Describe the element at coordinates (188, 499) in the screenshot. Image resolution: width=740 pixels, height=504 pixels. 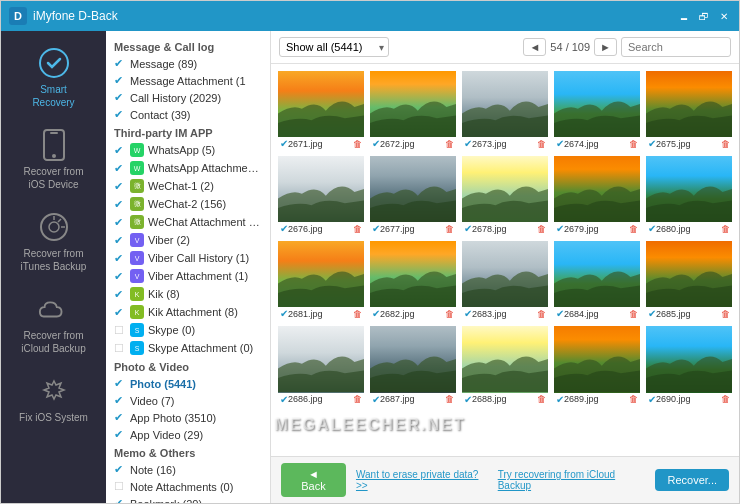
I see `category-item: ✔Bookmark (20)` at that location.